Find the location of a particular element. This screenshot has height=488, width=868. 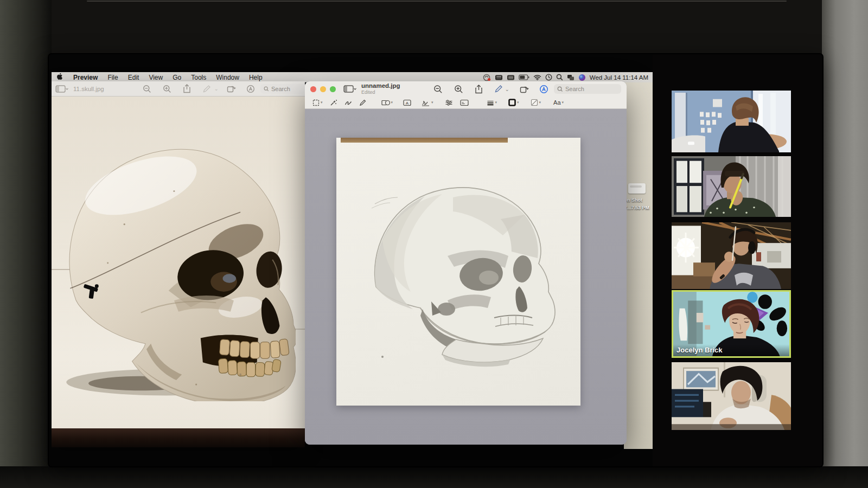

photo-dark-table-band is located at coordinates (178, 438).